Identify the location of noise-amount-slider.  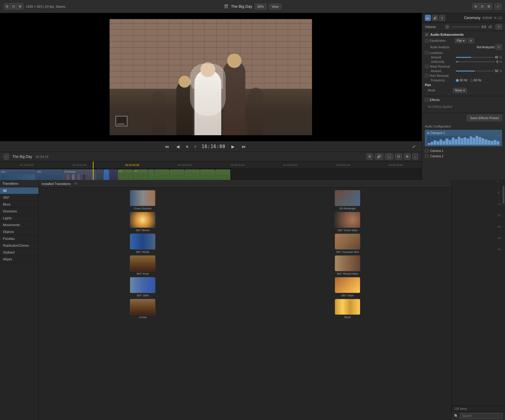
(475, 71).